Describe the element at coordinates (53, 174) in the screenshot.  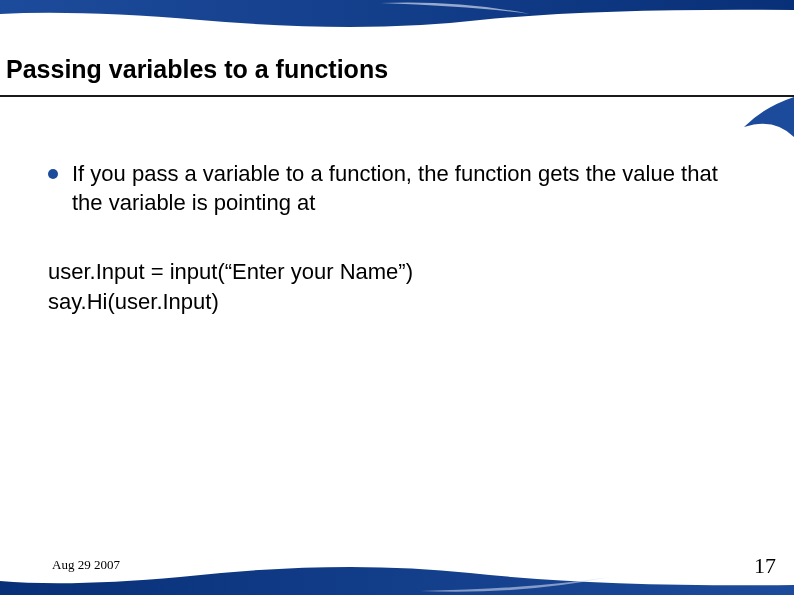
I see `bullet-icon` at that location.